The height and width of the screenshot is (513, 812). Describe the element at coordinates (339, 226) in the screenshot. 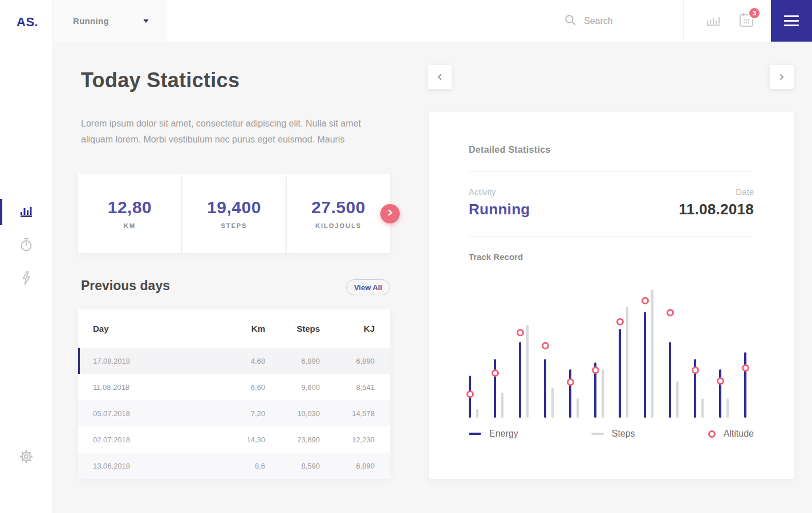

I see `stat-label: KILOJOULS` at that location.